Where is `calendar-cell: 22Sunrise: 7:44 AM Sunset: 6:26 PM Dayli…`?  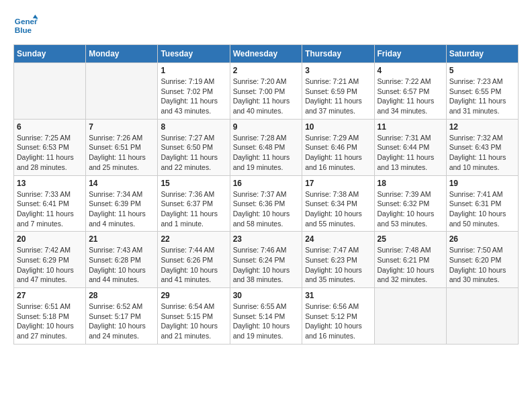 calendar-cell: 22Sunrise: 7:44 AM Sunset: 6:26 PM Dayli… is located at coordinates (193, 260).